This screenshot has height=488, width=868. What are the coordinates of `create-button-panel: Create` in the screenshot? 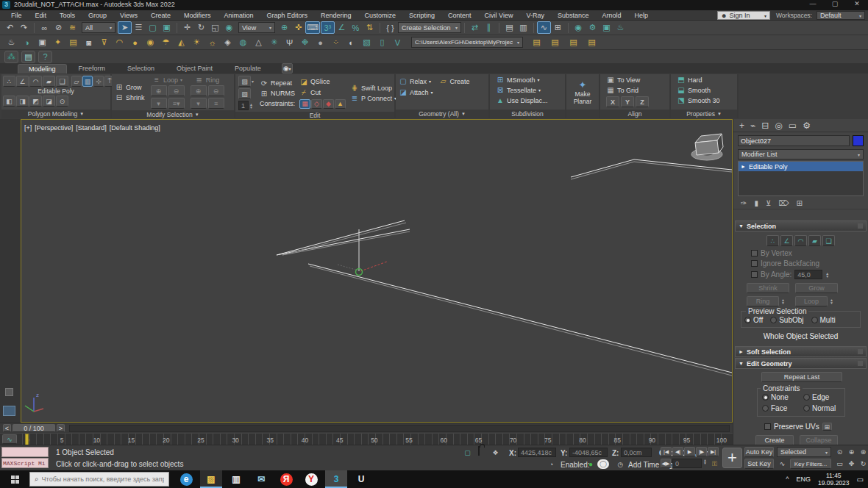 It's located at (775, 439).